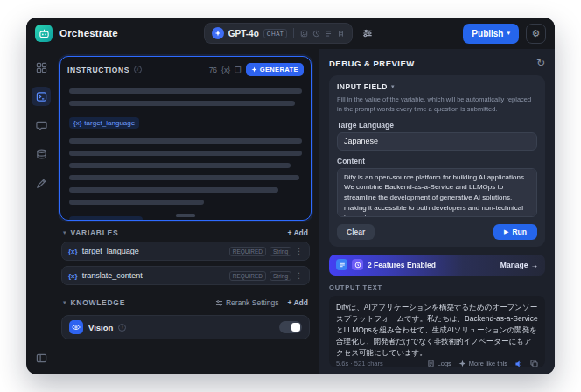 This screenshot has height=392, width=581. I want to click on speaker-icon, so click(519, 364).